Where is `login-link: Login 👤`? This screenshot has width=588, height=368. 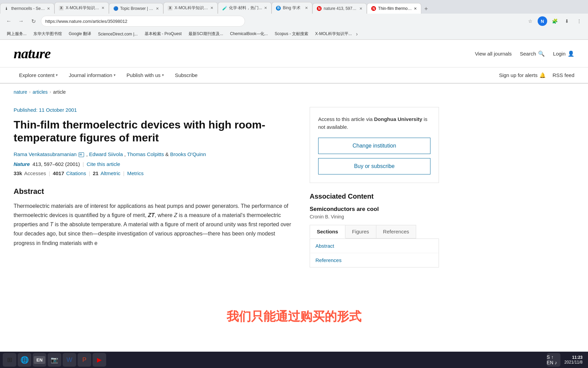
login-link: Login 👤 is located at coordinates (564, 54).